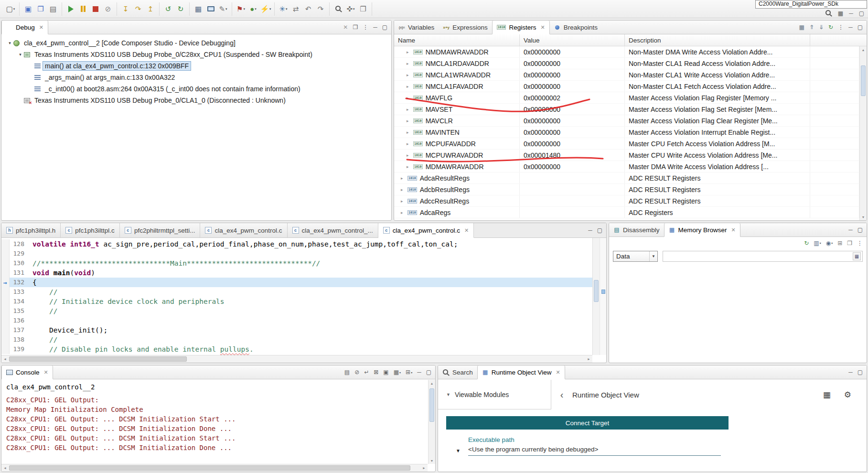 The image size is (868, 473). Describe the element at coordinates (654, 256) in the screenshot. I see `chevron-down-icon: ▼` at that location.